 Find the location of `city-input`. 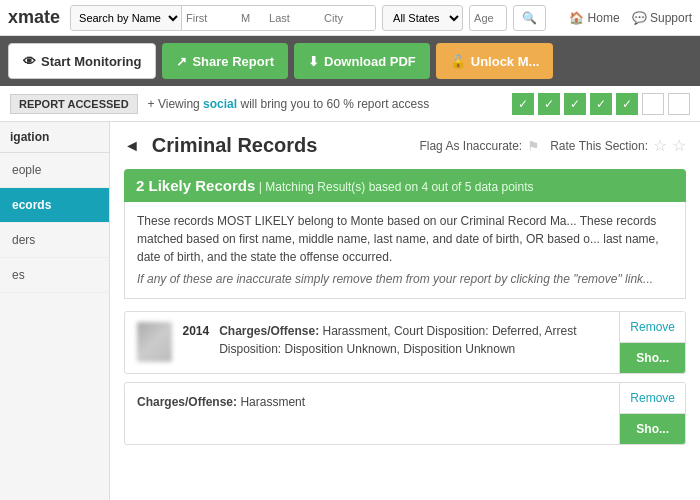

city-input is located at coordinates (348, 18).